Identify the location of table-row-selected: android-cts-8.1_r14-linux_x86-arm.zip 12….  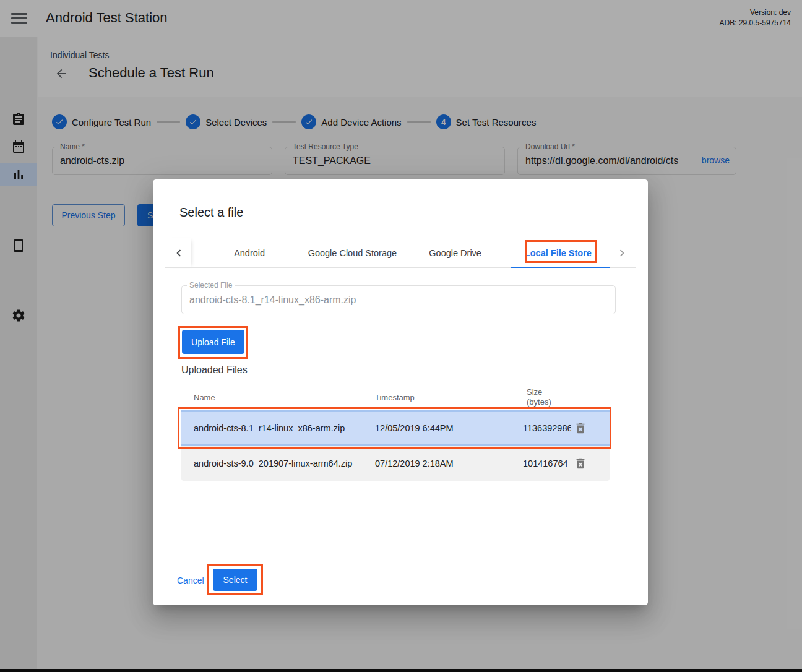
(395, 428).